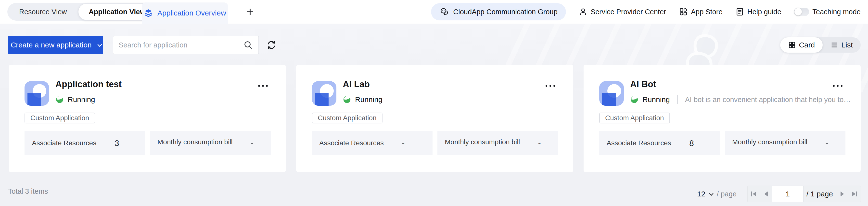 This screenshot has width=868, height=206. What do you see at coordinates (855, 194) in the screenshot?
I see `last-page-button` at bounding box center [855, 194].